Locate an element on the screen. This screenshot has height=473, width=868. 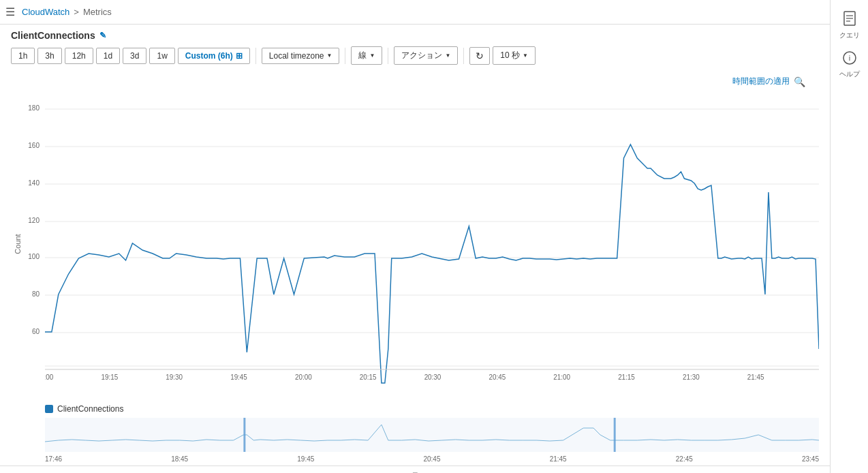
svg-text: 21:00 is located at coordinates (561, 378).